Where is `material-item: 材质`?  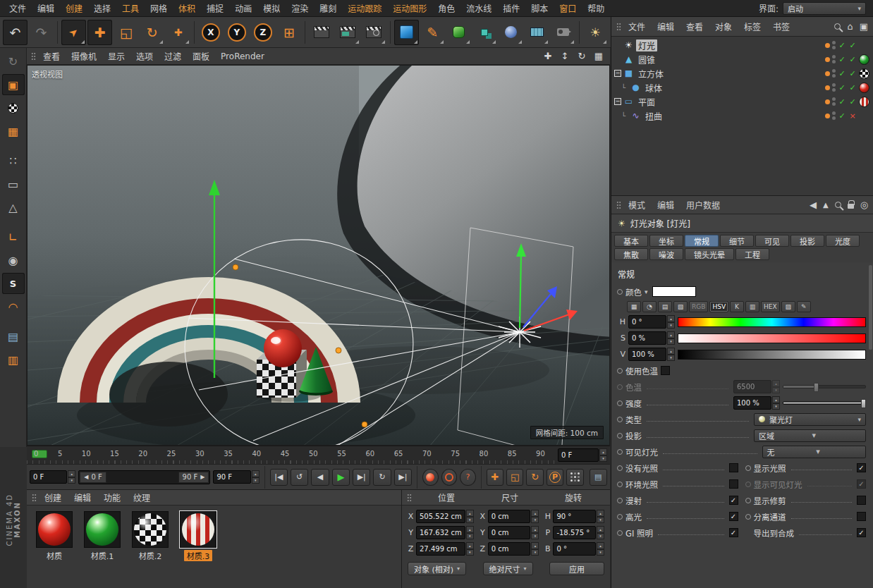
material-item: 材质 is located at coordinates (54, 536).